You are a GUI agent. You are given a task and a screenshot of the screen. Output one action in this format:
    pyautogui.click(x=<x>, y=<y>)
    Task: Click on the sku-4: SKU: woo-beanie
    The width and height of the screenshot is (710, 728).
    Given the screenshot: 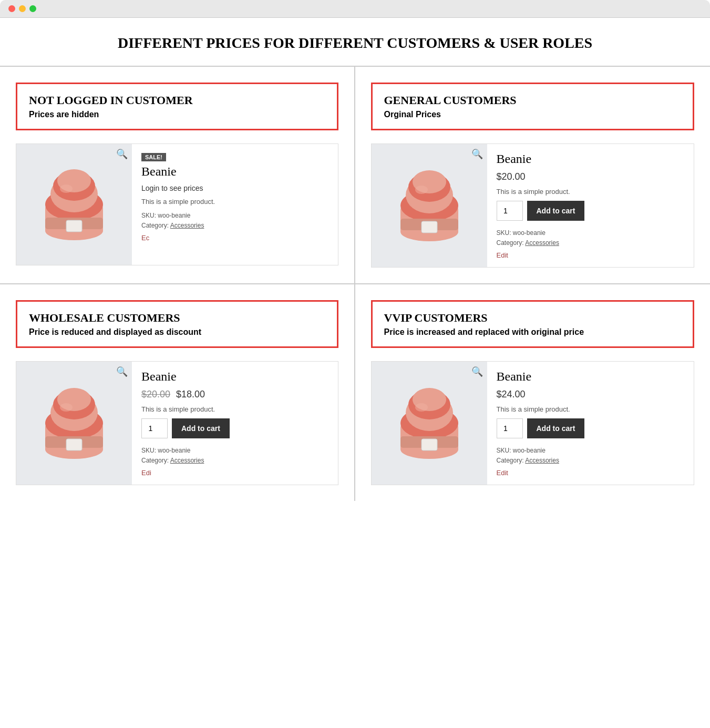 What is the action you would take?
    pyautogui.click(x=591, y=451)
    